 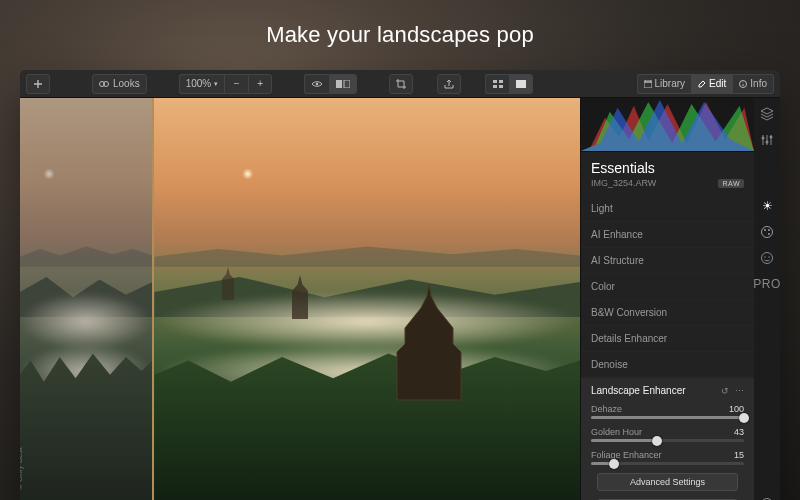 What do you see at coordinates (767, 299) in the screenshot?
I see `panel-rail: ☀ PRO` at bounding box center [767, 299].